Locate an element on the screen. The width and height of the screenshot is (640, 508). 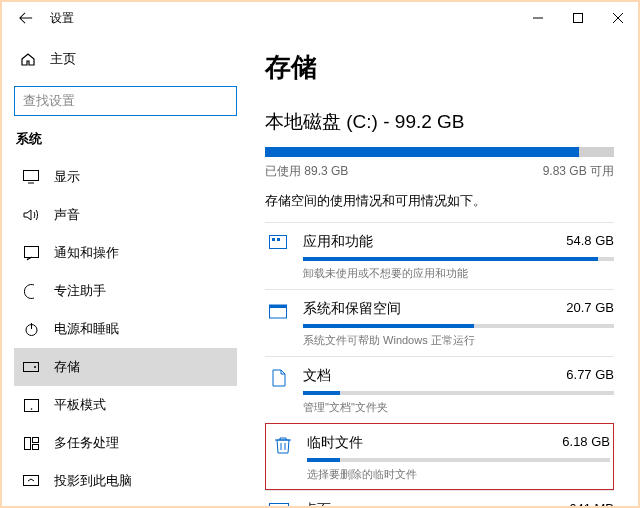
sidebar-item-label: 多任务处理 is located at coordinates (86, 443).